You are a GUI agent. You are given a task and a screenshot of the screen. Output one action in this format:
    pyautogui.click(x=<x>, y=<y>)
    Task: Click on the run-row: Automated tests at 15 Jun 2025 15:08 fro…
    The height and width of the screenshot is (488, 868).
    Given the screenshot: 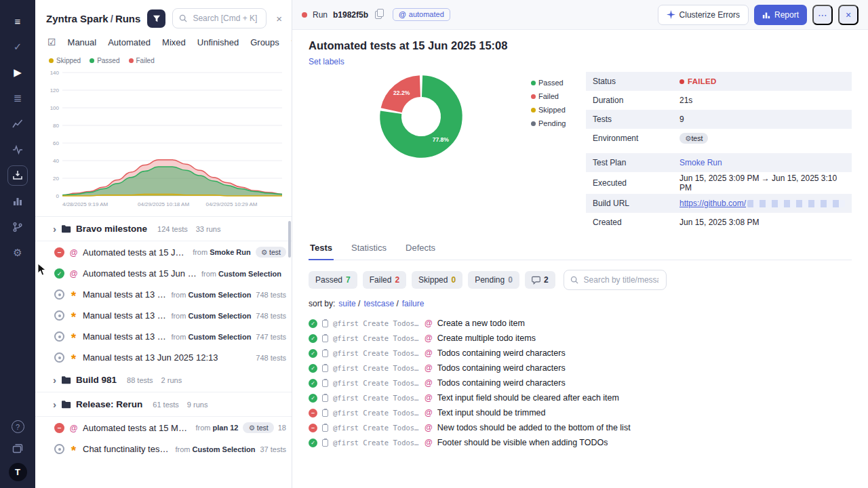 What is the action you would take?
    pyautogui.click(x=163, y=252)
    